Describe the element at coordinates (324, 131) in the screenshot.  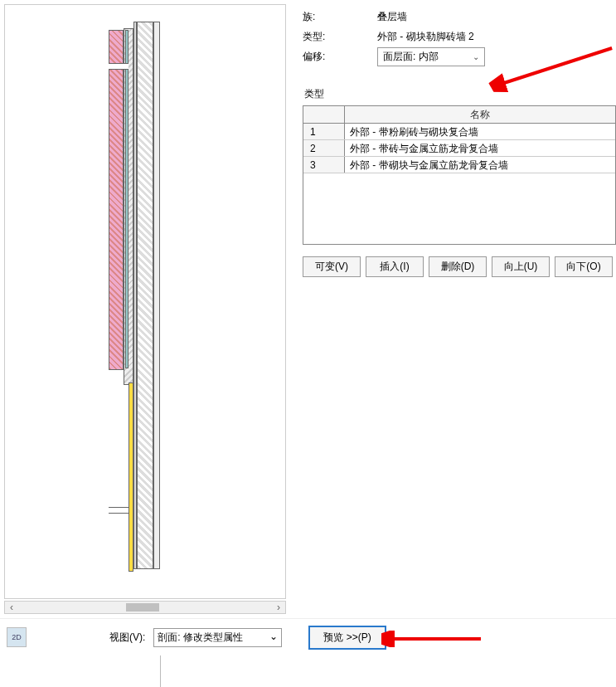
I see `row-index: 1` at that location.